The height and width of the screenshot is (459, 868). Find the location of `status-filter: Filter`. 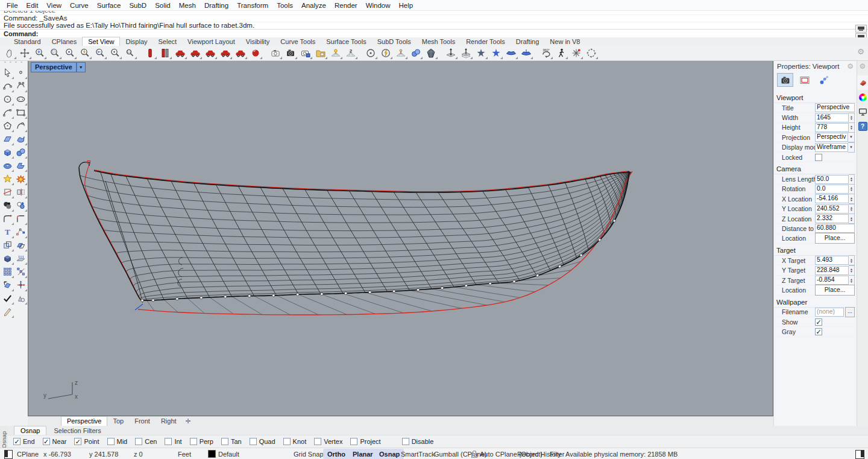

status-filter: Filter is located at coordinates (557, 454).